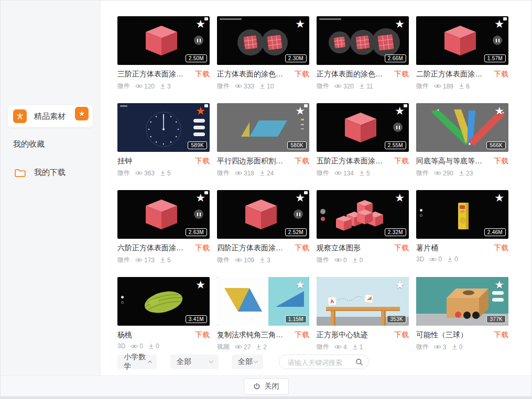  What do you see at coordinates (164, 41) in the screenshot?
I see `material-thumbnail: ★2.50M` at bounding box center [164, 41].